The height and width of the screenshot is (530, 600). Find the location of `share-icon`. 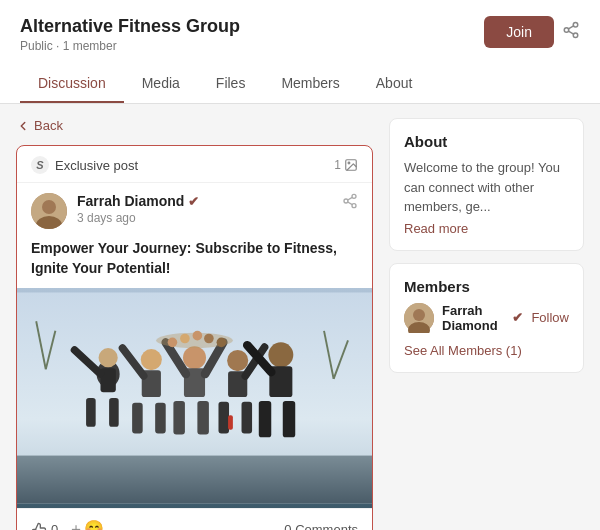

share-icon is located at coordinates (571, 32).